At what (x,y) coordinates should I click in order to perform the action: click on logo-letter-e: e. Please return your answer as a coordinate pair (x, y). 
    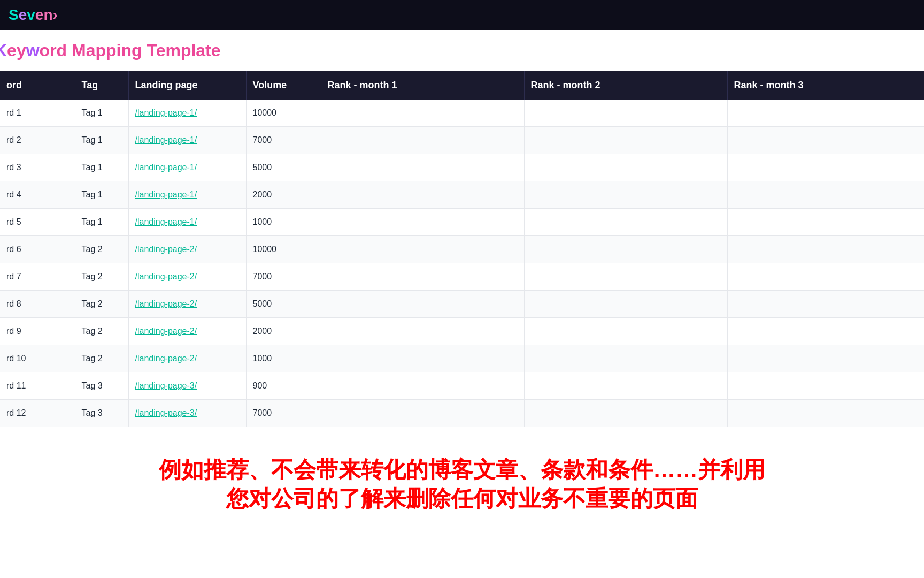
    Looking at the image, I should click on (23, 15).